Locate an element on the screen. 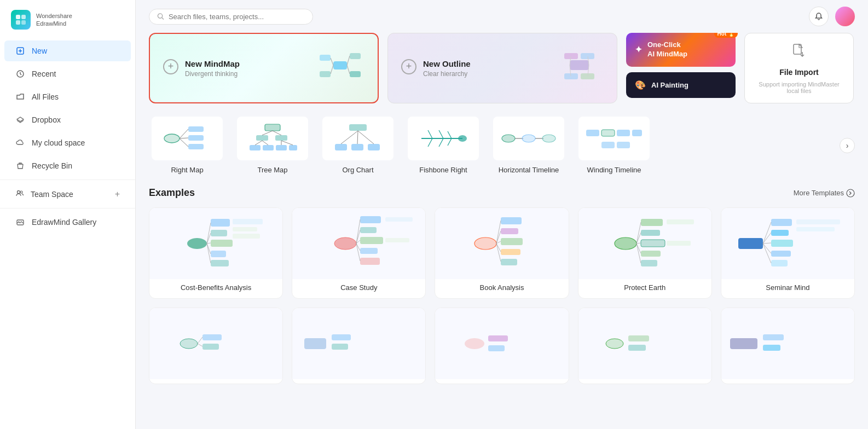 This screenshot has width=868, height=429. new-outline-plus: + is located at coordinates (409, 67).